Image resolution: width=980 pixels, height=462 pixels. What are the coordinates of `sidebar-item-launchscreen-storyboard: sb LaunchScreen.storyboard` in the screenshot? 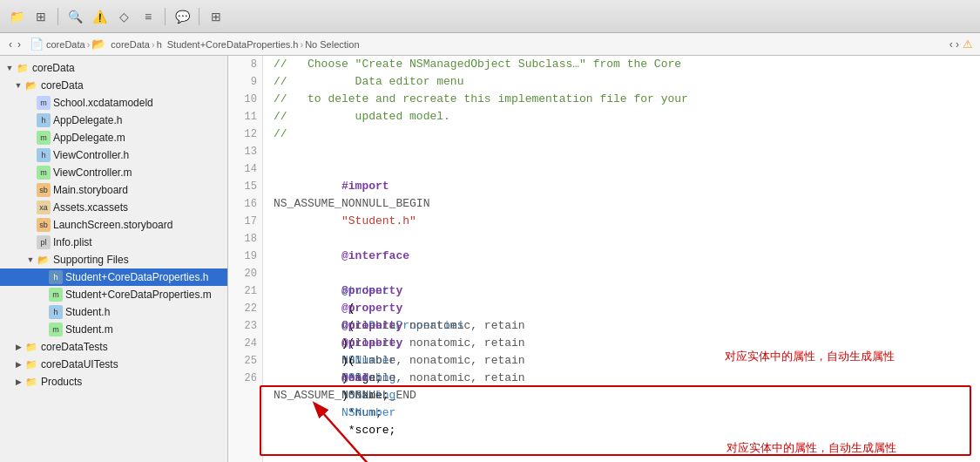 It's located at (113, 225).